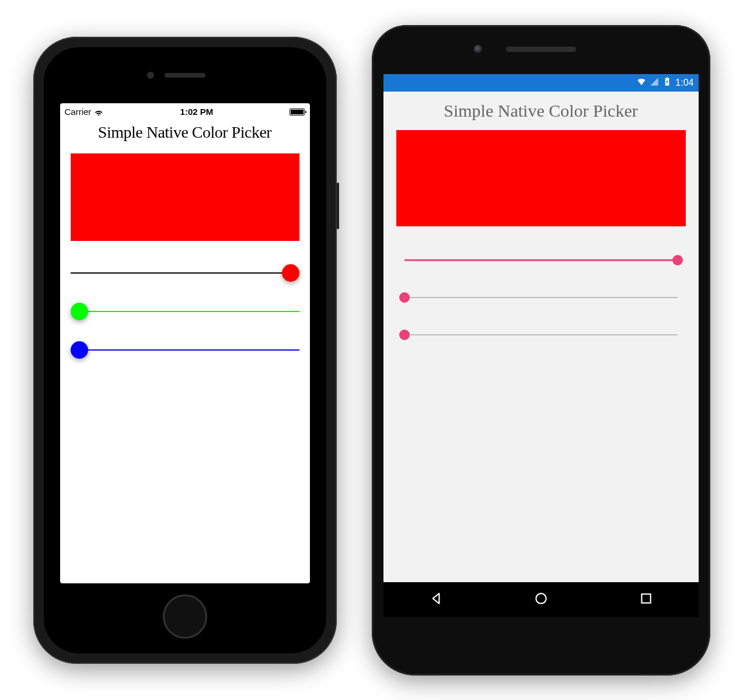  Describe the element at coordinates (297, 112) in the screenshot. I see `battery-icon` at that location.